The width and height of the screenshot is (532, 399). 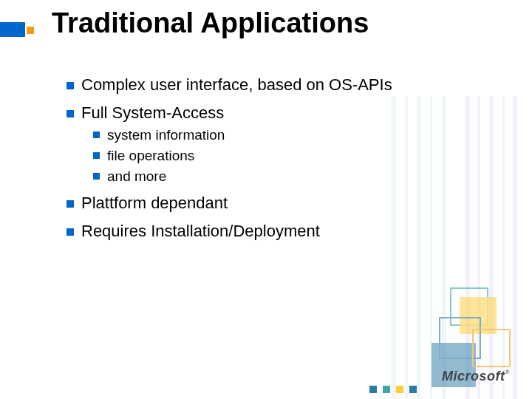 I want to click on bullet-item: Requires Installation/Deployment, so click(x=266, y=231).